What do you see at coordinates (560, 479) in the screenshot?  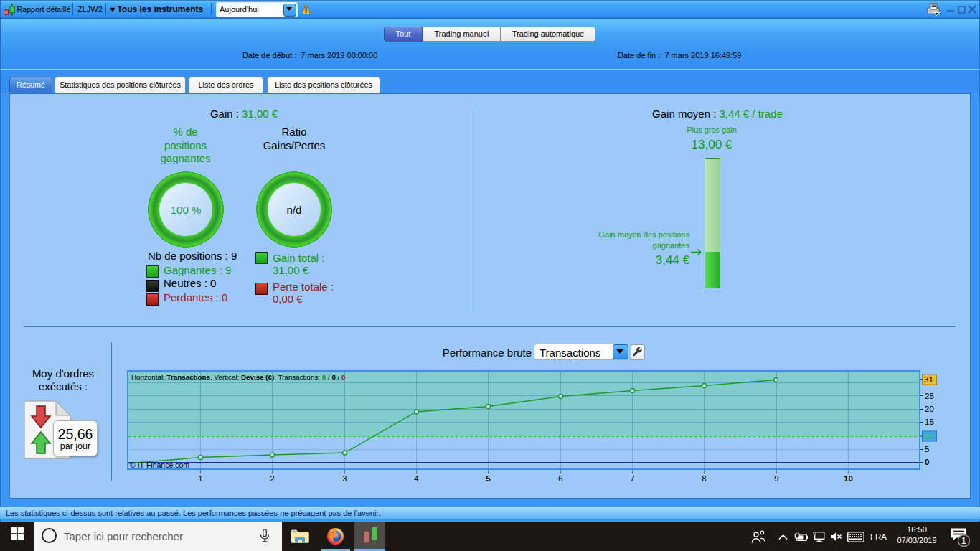 I see `svg-text: 6` at bounding box center [560, 479].